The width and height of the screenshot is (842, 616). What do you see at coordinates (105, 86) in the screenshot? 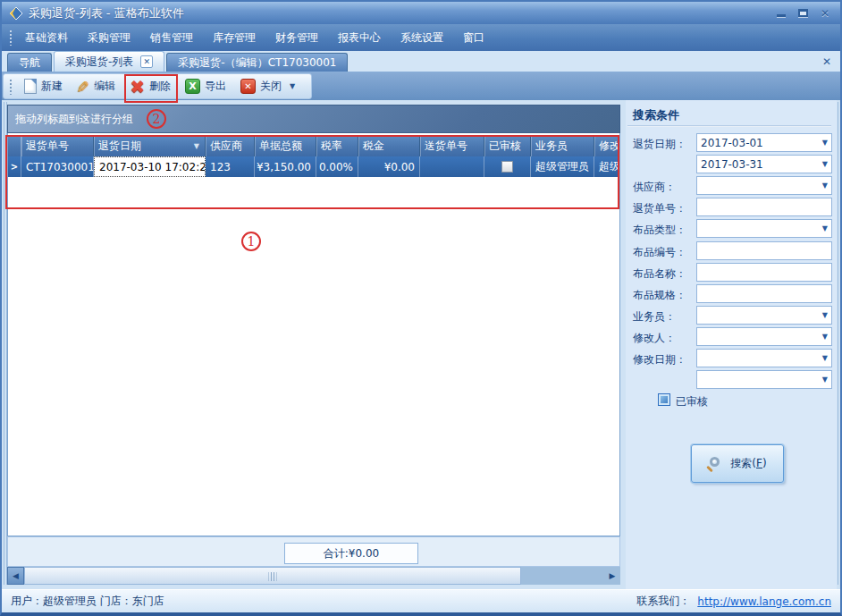
I see `edit-button-label: 编辑` at bounding box center [105, 86].